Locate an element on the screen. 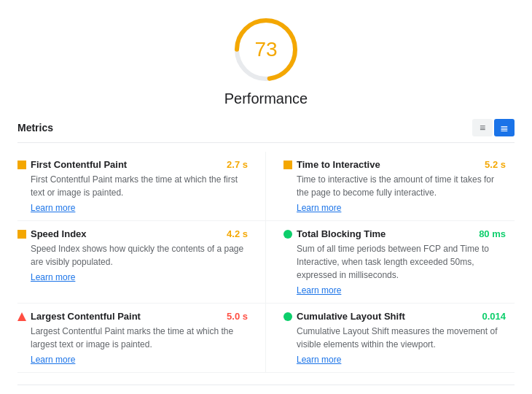 This screenshot has height=394, width=532. cls-learn-more: Learn more is located at coordinates (319, 360).